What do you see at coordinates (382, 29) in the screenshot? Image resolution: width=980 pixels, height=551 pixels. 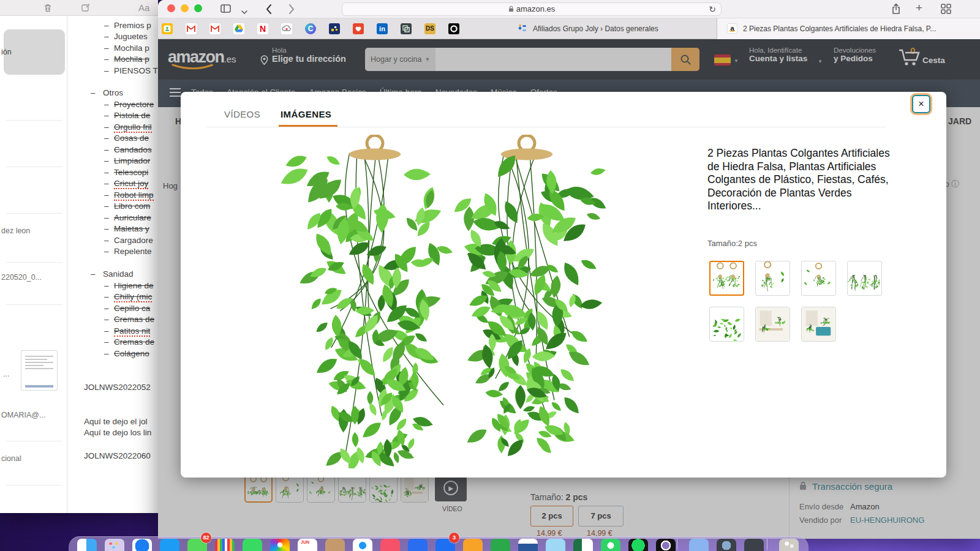 I see `linkedin-favicon: in` at bounding box center [382, 29].